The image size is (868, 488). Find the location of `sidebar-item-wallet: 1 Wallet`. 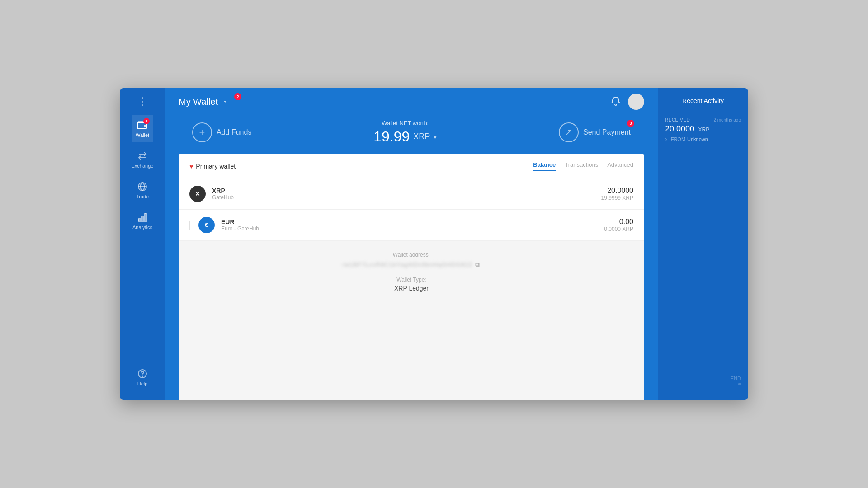

sidebar-item-wallet: 1 Wallet is located at coordinates (143, 129).